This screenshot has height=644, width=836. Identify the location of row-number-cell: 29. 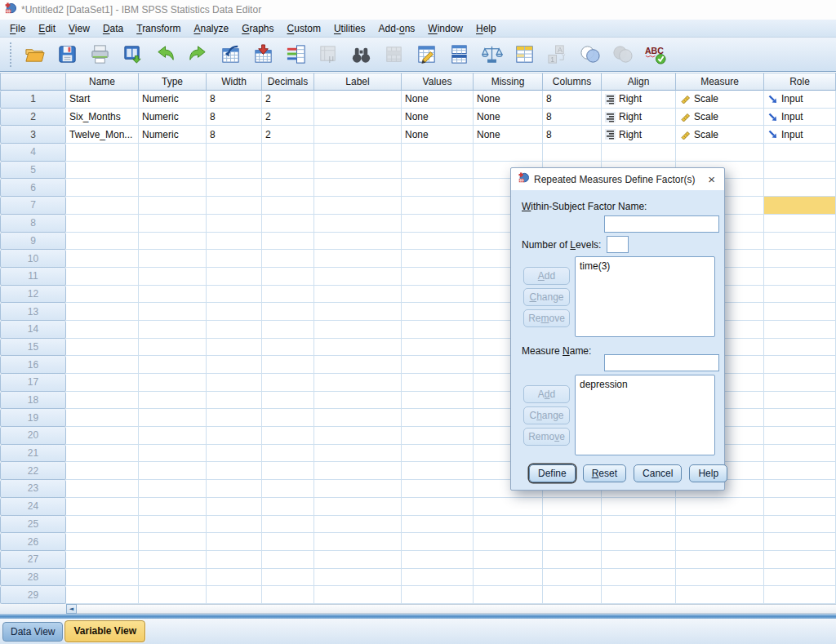
(33, 595).